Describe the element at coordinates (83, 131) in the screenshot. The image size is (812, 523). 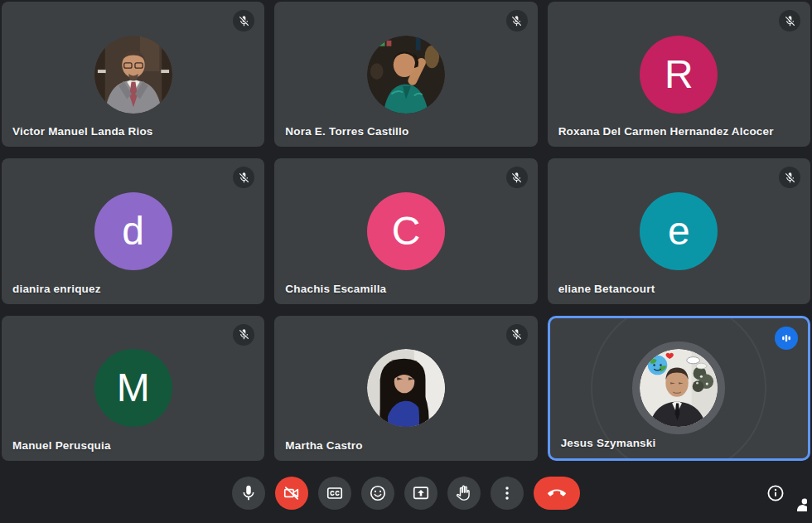
I see `participant-name: Victor Manuel Landa Rios` at that location.